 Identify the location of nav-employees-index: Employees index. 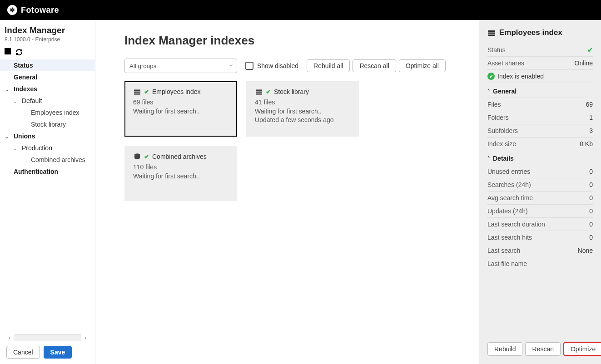
(47, 113).